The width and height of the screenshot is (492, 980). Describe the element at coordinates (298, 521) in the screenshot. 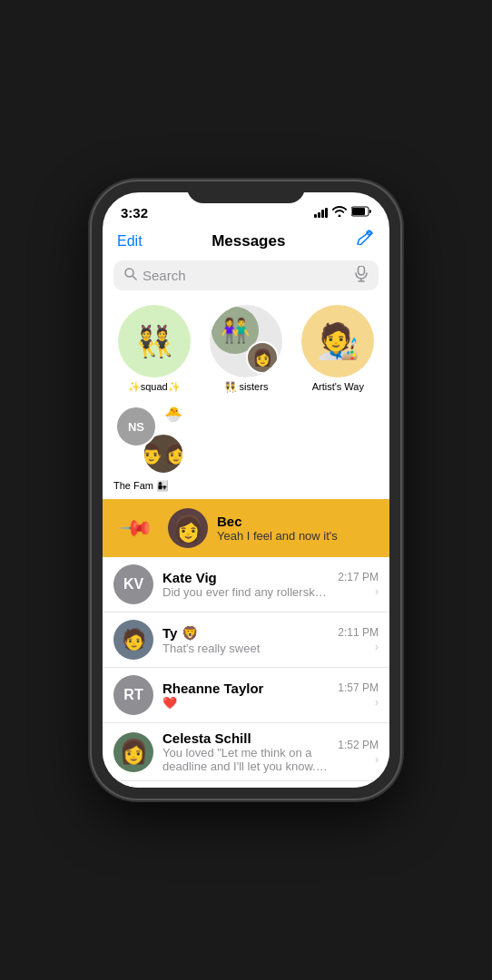

I see `bec-name: Bec` at that location.